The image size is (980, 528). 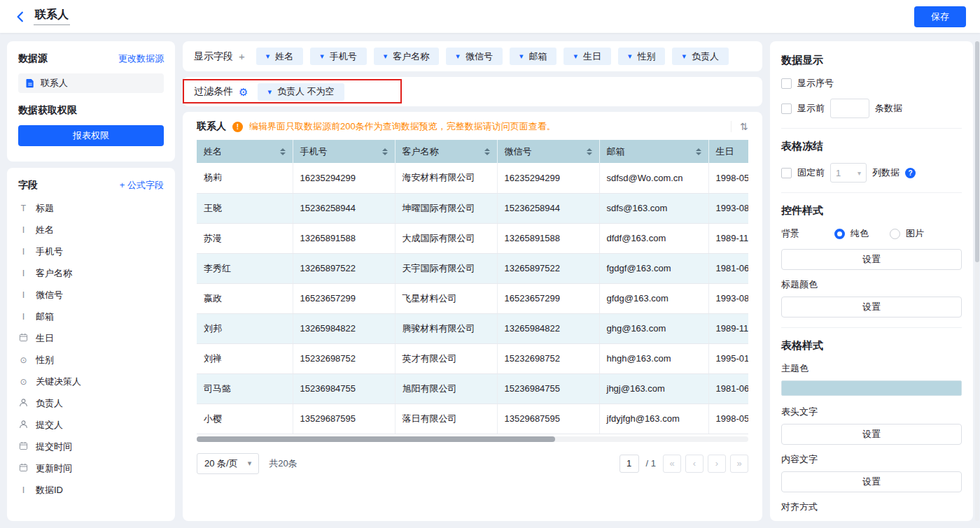 I want to click on show-front-label: 显示前, so click(x=811, y=108).